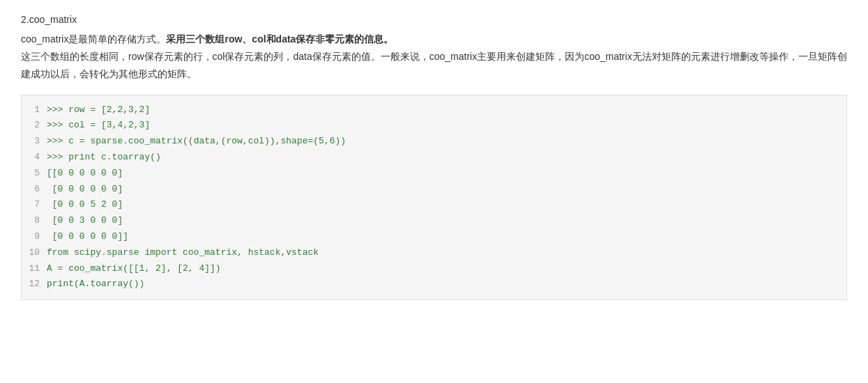 This screenshot has width=868, height=383. Describe the element at coordinates (434, 65) in the screenshot. I see `desc2: 这三个数组的长度相同，row保存元素的行，col保存元素的列，data保存元素的…` at that location.